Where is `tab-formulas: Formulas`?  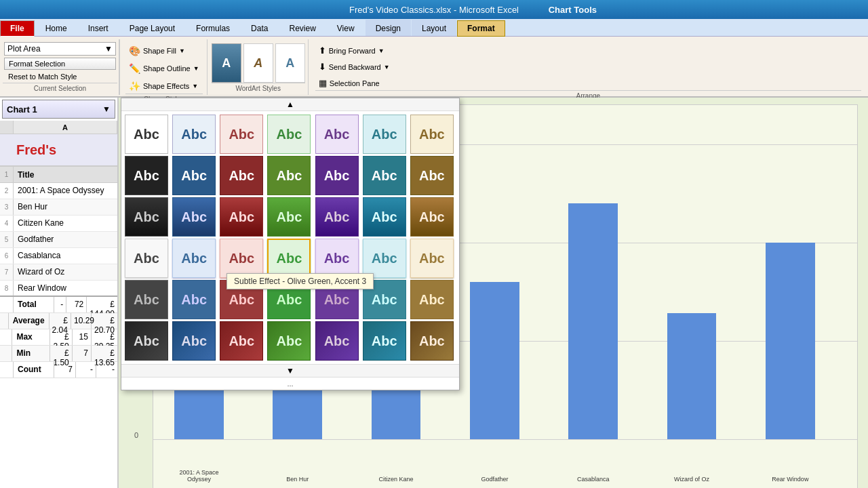
tab-formulas: Formulas is located at coordinates (213, 28).